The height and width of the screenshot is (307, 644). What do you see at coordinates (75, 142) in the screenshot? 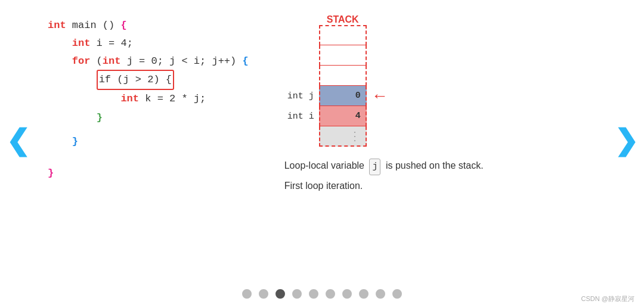
I see `brace-close-for: }` at bounding box center [75, 142].